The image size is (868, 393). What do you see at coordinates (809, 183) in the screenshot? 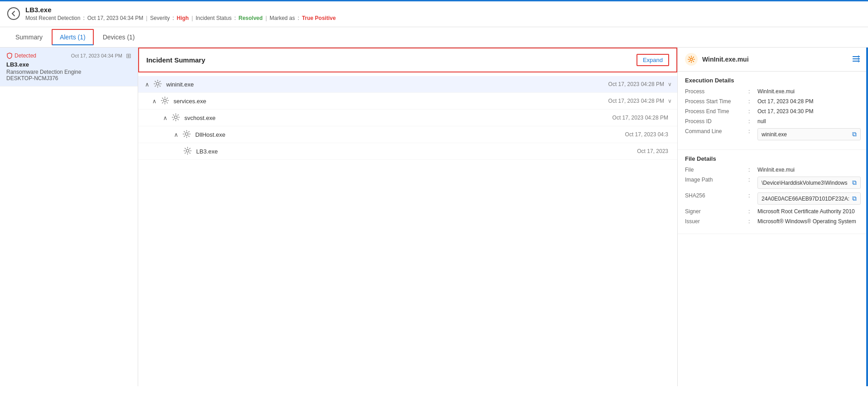
I see `detail-value-box: \Device\HarddiskVolume3\Windows ⧉` at bounding box center [809, 183].